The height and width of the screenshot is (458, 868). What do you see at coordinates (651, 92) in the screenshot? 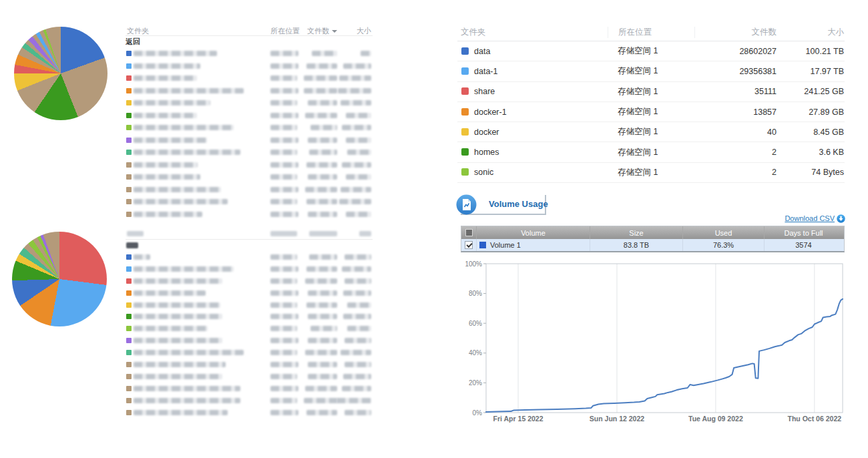
I see `table-row: share存储空间 135111241.25 GB` at bounding box center [651, 92].